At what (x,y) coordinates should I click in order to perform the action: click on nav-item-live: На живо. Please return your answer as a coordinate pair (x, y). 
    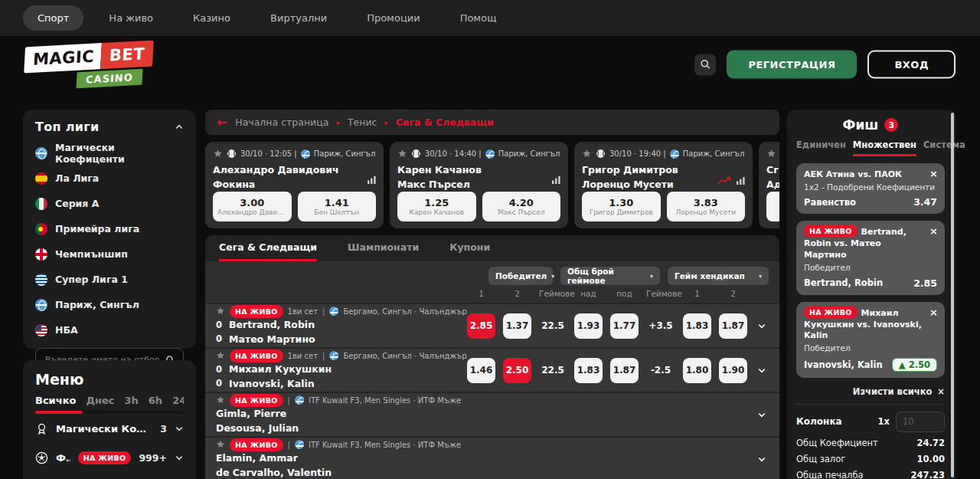
    Looking at the image, I should click on (131, 18).